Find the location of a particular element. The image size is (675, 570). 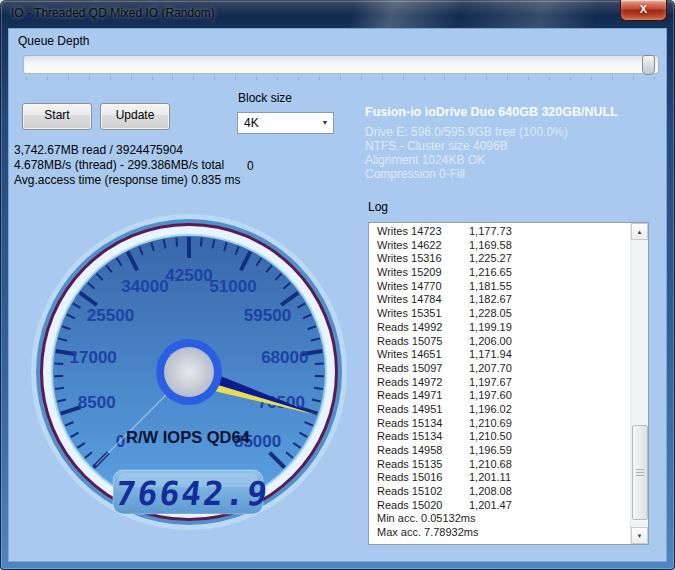

log-entry-value: 1,207.70 is located at coordinates (490, 369).